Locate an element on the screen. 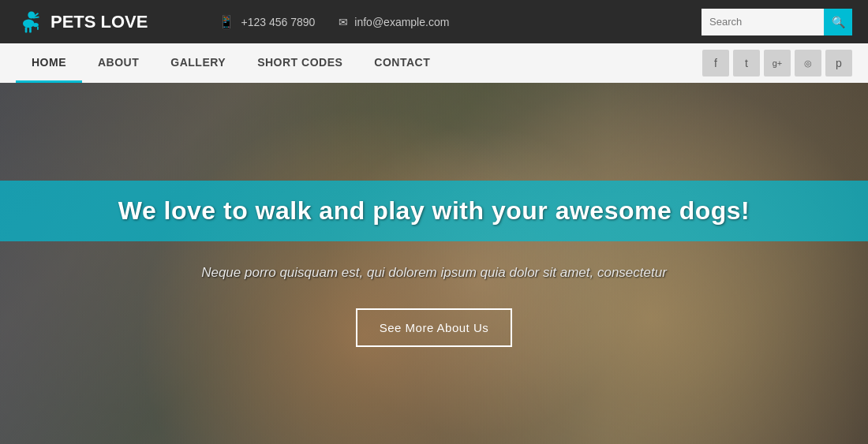 The image size is (868, 444). search-input is located at coordinates (762, 22).